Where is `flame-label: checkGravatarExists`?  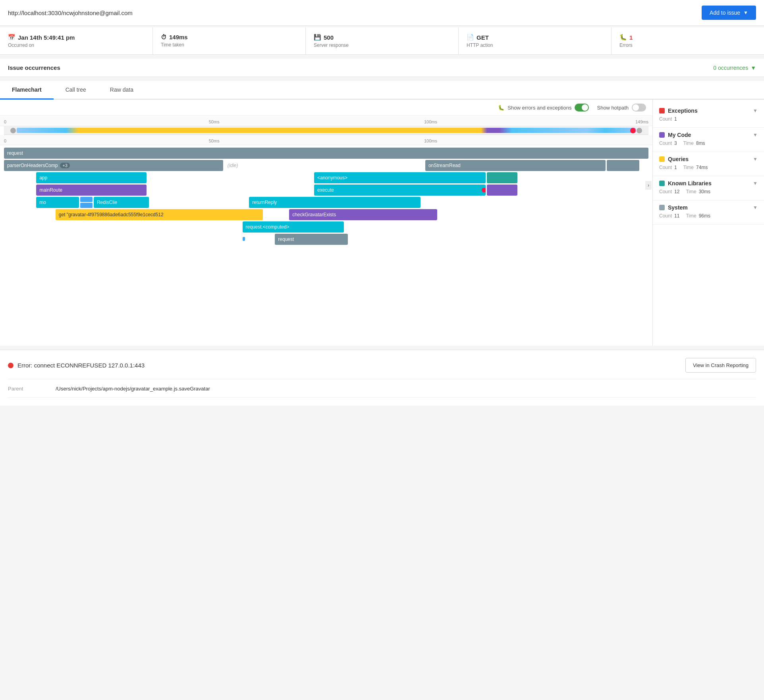
flame-label: checkGravatarExists is located at coordinates (314, 215).